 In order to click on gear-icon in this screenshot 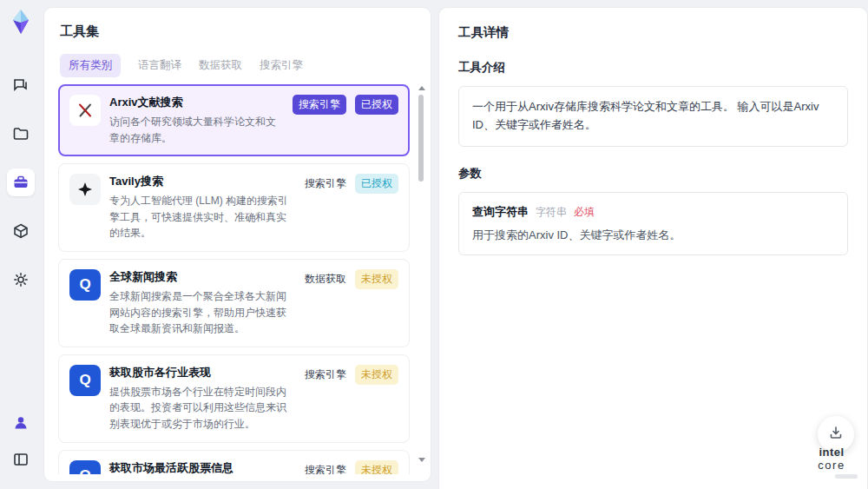, I will do `click(21, 280)`.